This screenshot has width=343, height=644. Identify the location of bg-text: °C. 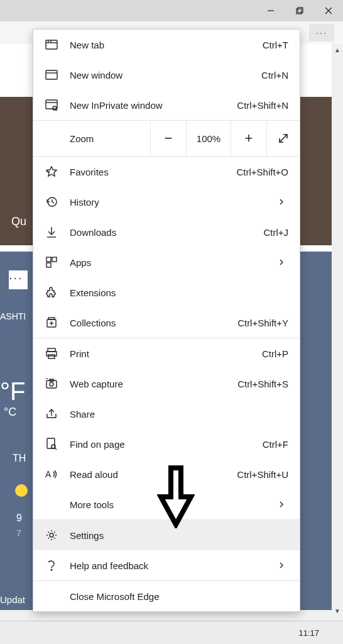
(10, 413).